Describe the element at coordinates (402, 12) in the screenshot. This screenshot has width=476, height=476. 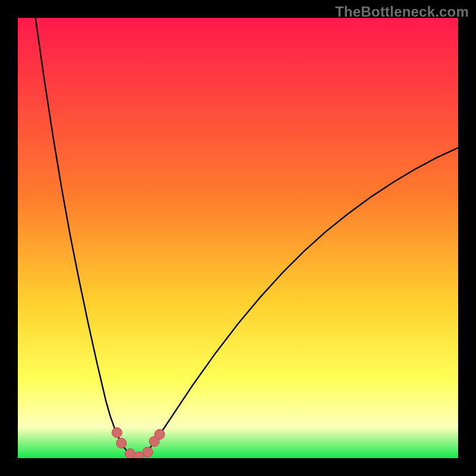
I see `watermark-text: TheBottleneck.com` at that location.